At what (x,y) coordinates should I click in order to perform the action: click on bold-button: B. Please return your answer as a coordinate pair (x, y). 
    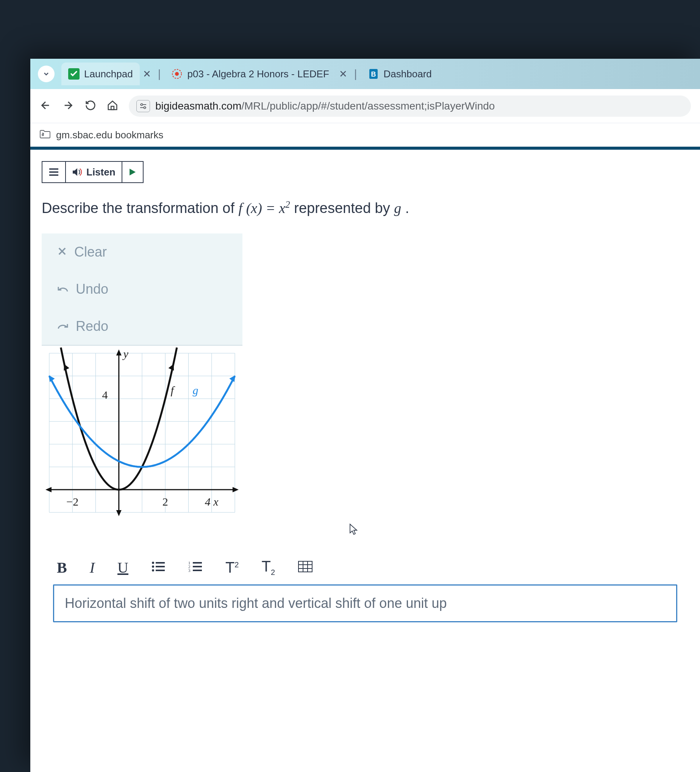
    Looking at the image, I should click on (62, 568).